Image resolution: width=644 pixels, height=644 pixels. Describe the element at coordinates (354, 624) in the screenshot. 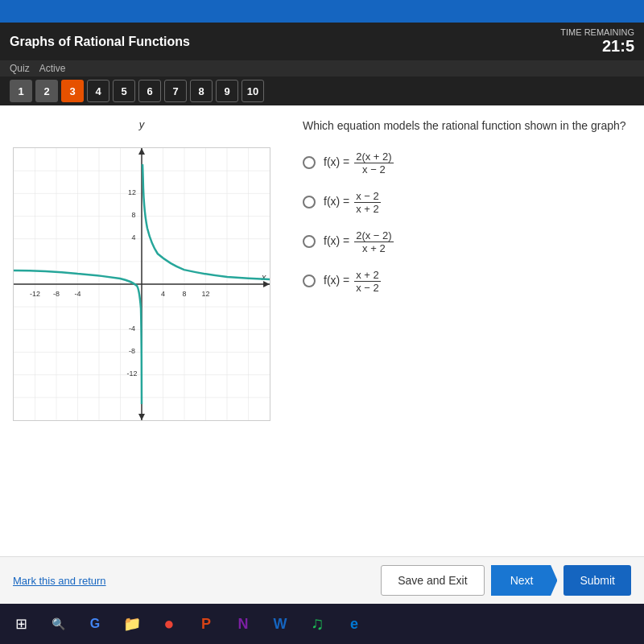

I see `taskbar-edge-icon: e` at that location.